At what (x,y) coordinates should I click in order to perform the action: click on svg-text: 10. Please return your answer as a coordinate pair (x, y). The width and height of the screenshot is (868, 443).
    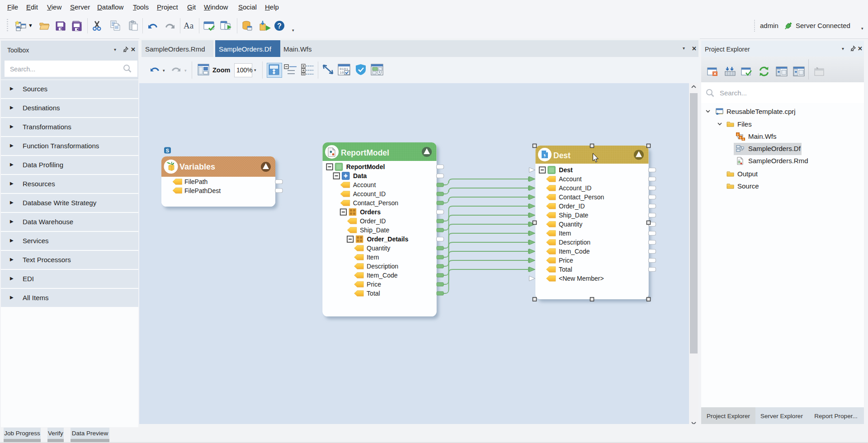
    Looking at the image, I should click on (342, 72).